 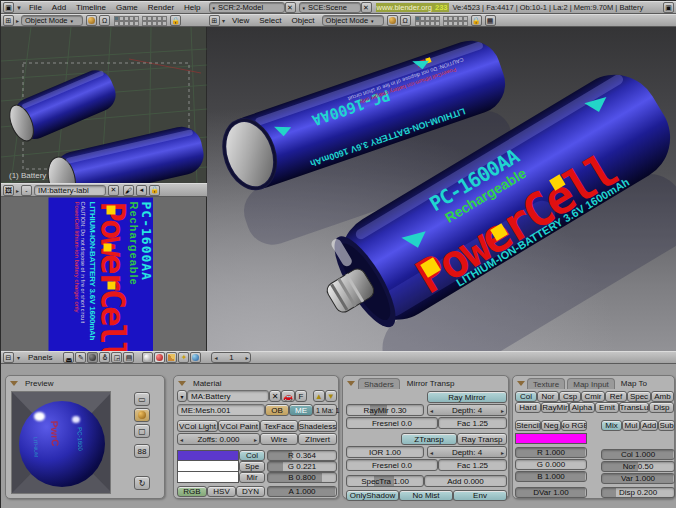 I want to click on world-subcontext-icon, so click(x=196, y=358).